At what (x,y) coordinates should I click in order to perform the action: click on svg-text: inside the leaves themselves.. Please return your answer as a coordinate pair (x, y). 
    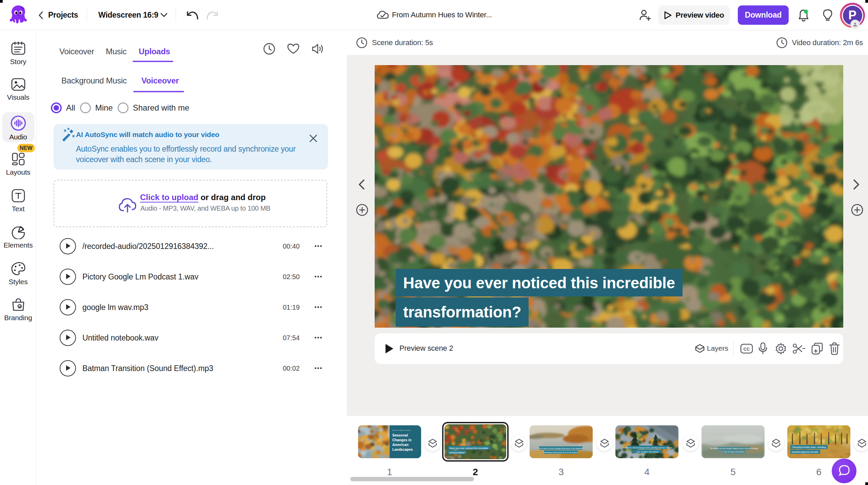
    Looking at the image, I should click on (734, 452).